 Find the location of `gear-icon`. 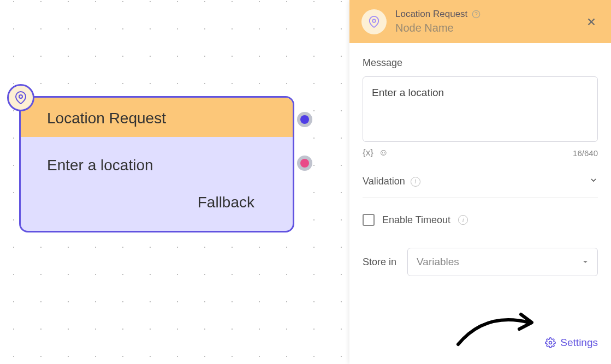

gear-icon is located at coordinates (550, 343).